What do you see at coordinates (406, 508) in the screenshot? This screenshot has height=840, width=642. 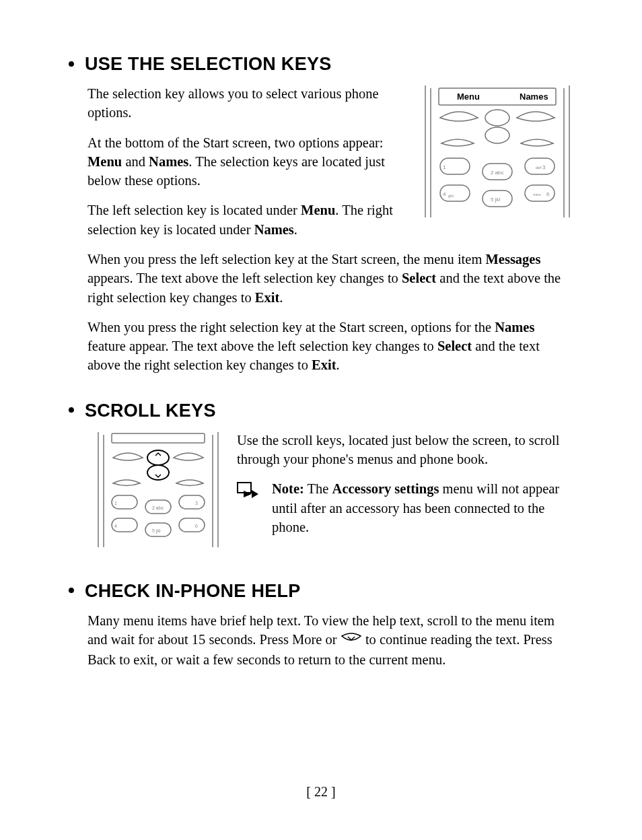 I see `note-block: Note: The Accessory settings menu will n…` at bounding box center [406, 508].